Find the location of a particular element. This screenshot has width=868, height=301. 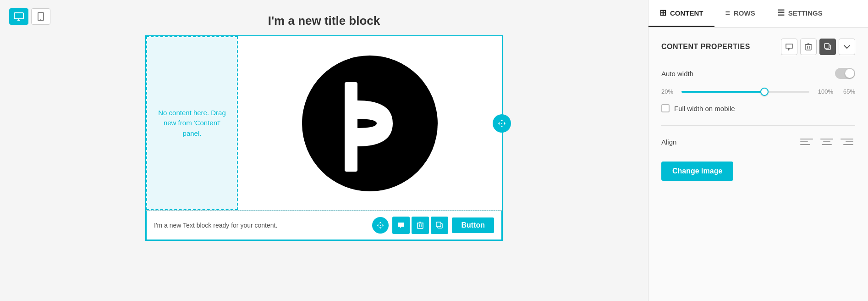

comment-props-icon is located at coordinates (789, 47).